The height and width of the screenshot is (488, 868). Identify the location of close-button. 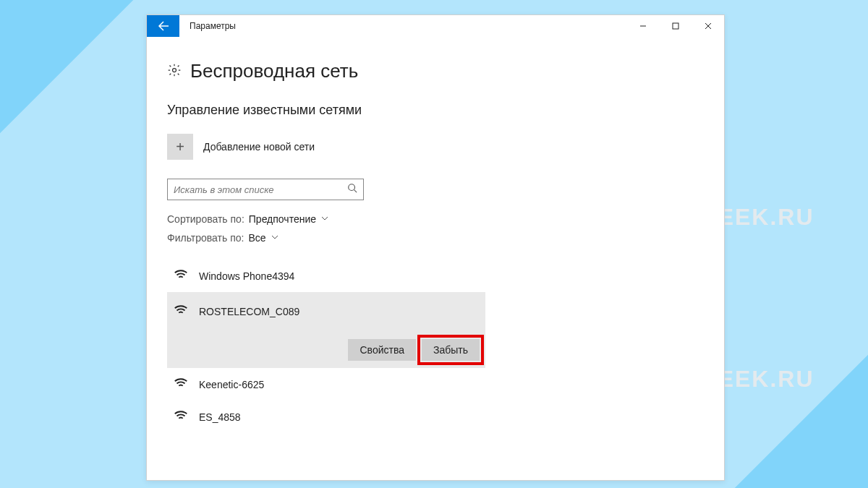
(707, 26).